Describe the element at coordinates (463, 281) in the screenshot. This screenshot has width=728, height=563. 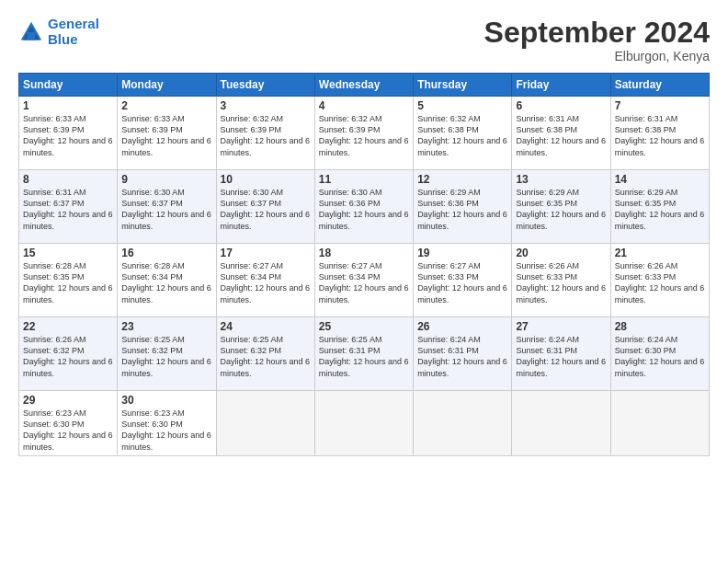
I see `cal-cell: 19 Sunrise: 6:27 AMSunset: 6:33 PMDaylig…` at that location.